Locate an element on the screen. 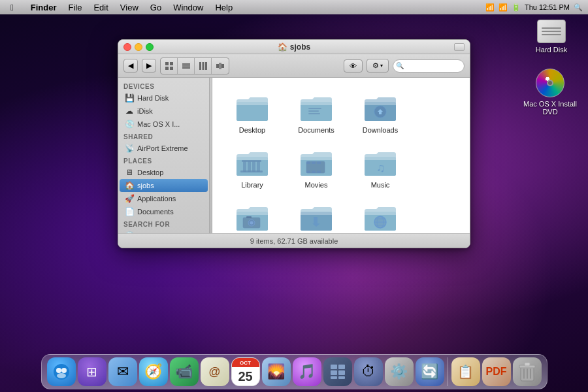 This screenshot has width=588, height=392. sidebar-resize-handle is located at coordinates (211, 155).